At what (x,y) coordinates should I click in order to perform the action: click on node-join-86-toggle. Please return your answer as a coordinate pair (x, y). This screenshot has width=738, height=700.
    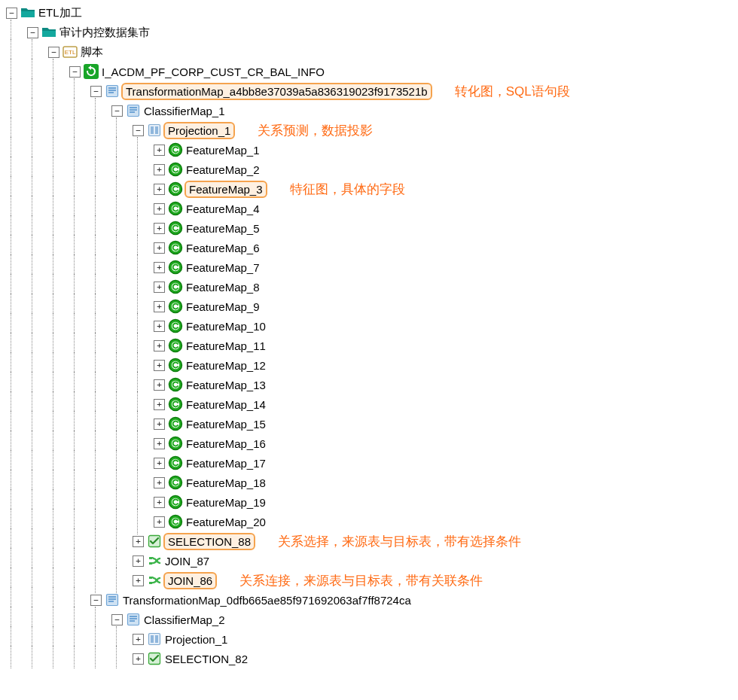
    Looking at the image, I should click on (139, 581).